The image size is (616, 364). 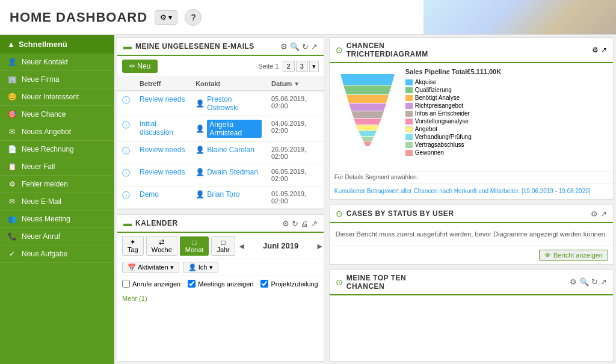 I want to click on cases-settings-icon: ⚙, so click(x=594, y=214).